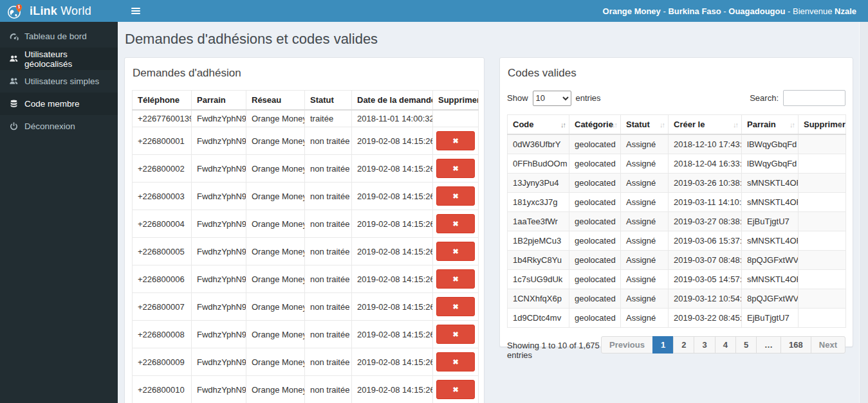  I want to click on times-icon: ✖, so click(456, 197).